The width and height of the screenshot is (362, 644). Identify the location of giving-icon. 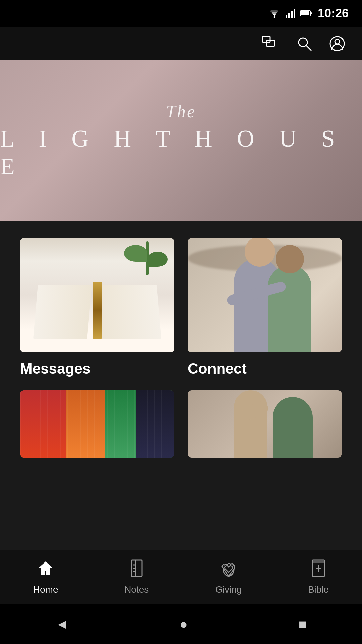
(229, 570).